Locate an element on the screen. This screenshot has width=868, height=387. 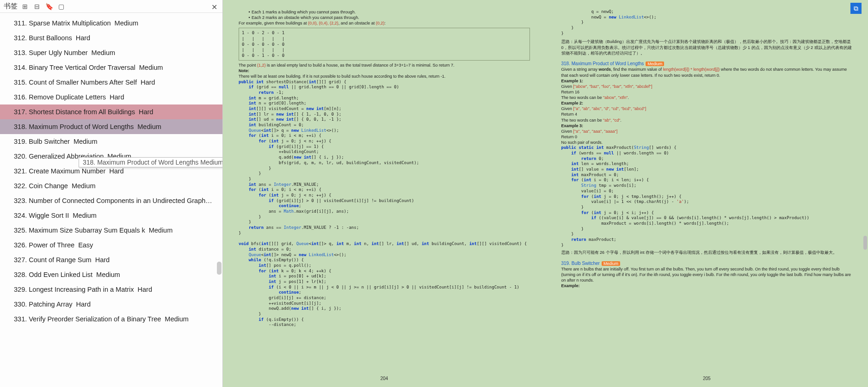
bookmark-item: 319. Bulb SwitcherMedium is located at coordinates (111, 141).